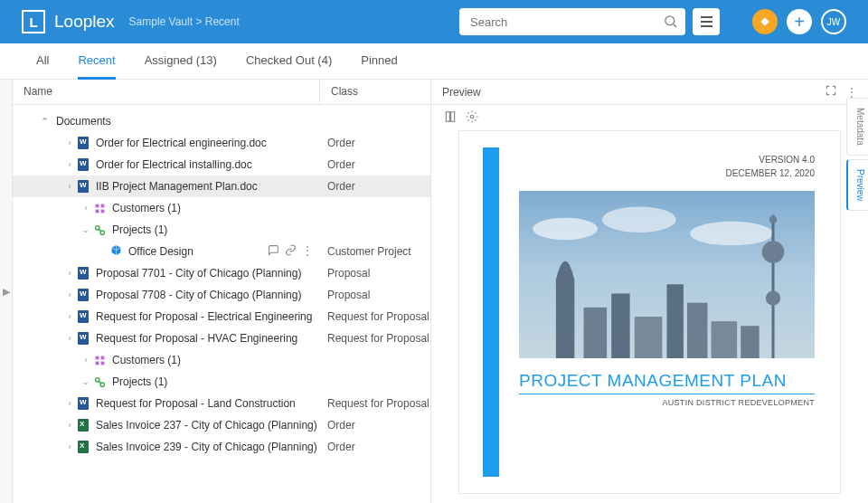 The width and height of the screenshot is (868, 503). What do you see at coordinates (450, 118) in the screenshot?
I see `pages-icon` at bounding box center [450, 118].